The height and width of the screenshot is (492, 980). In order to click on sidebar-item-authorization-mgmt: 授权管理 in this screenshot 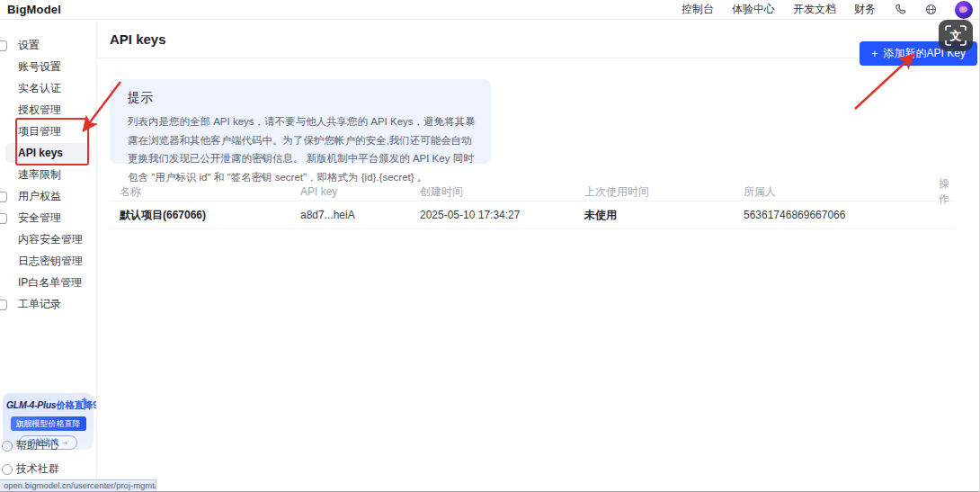, I will do `click(49, 110)`.